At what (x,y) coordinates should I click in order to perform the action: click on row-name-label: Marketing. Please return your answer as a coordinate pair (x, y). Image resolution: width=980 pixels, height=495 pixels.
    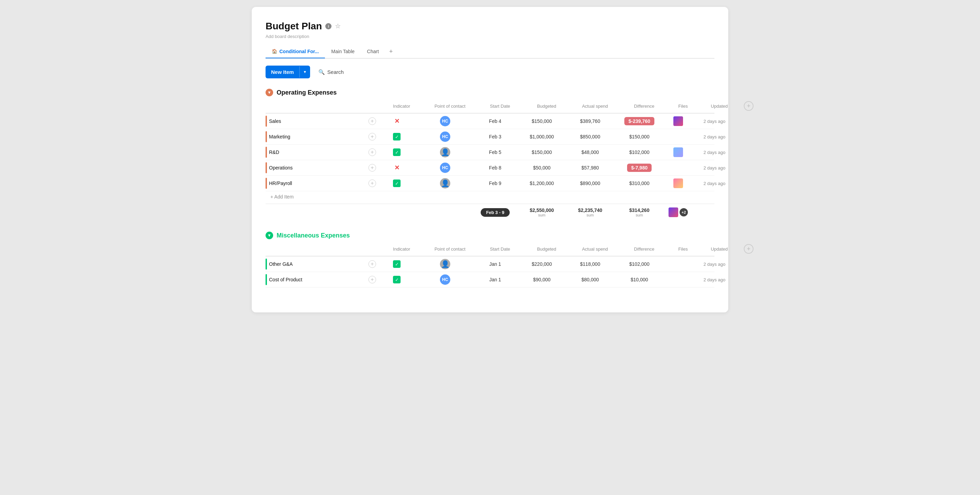
    Looking at the image, I should click on (318, 137).